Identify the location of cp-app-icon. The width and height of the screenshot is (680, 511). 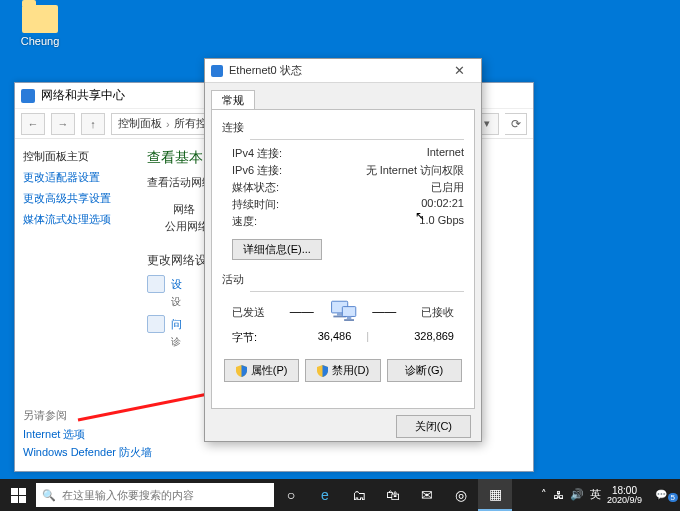
(28, 96).